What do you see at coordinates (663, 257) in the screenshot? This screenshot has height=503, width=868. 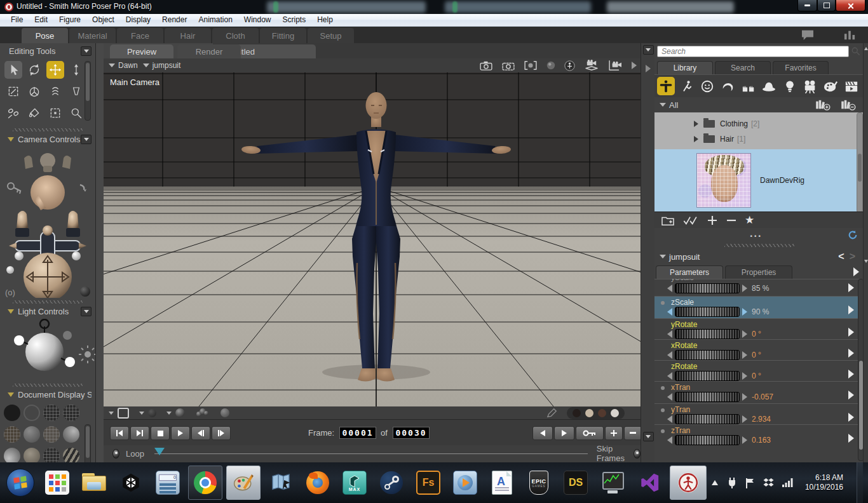 I see `actor-menu-dropdown-icon` at bounding box center [663, 257].